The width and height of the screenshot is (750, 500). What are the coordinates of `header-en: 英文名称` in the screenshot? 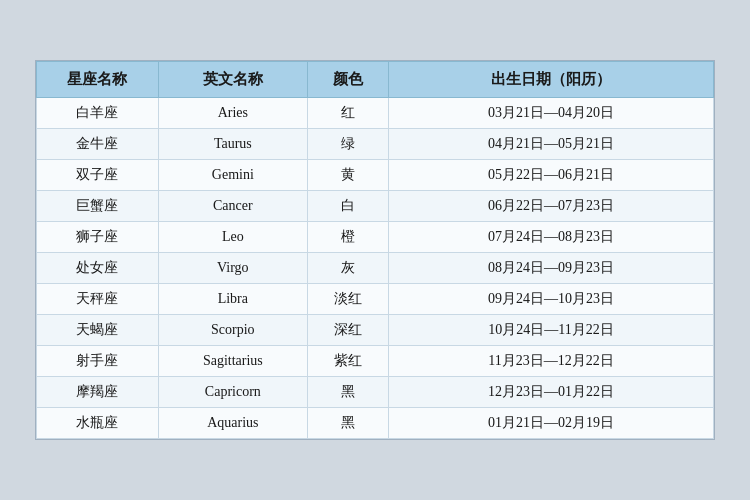 It's located at (232, 80).